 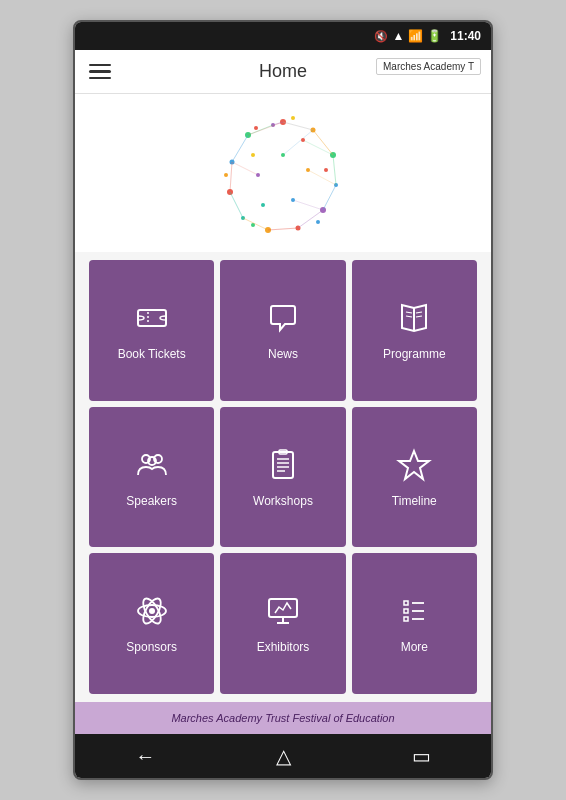 What do you see at coordinates (152, 614) in the screenshot?
I see `atom-icon` at bounding box center [152, 614].